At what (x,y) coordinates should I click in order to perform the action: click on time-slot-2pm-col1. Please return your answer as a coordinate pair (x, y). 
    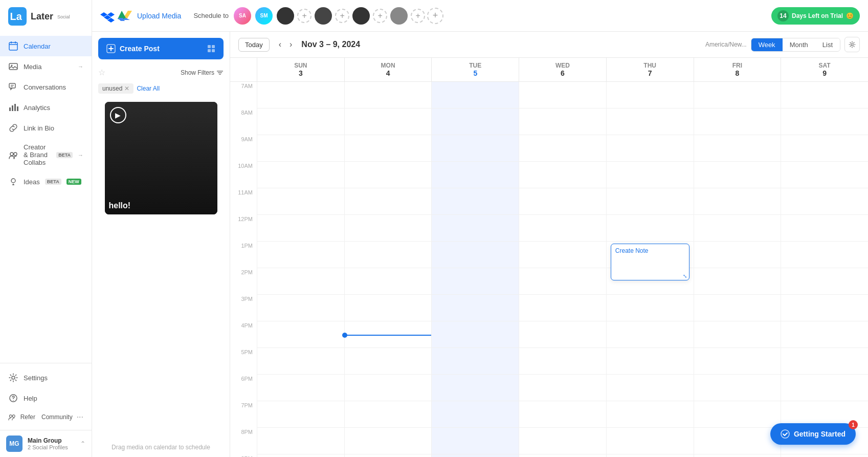
    Looking at the image, I should click on (388, 281).